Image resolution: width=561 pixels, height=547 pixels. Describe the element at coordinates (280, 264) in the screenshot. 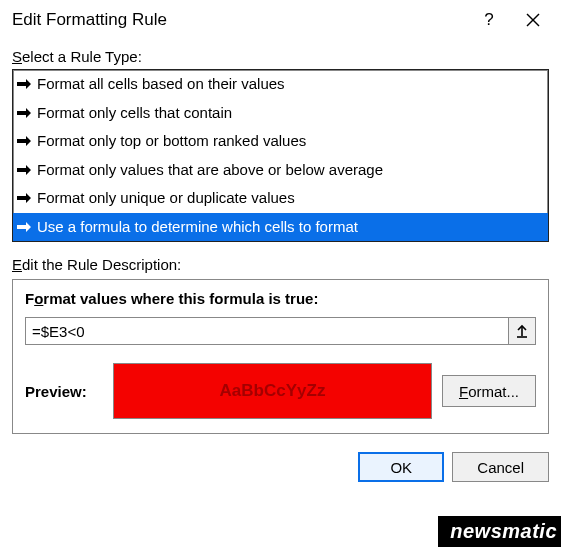

I see `rule-description-label: Edit the Rule Description:` at that location.